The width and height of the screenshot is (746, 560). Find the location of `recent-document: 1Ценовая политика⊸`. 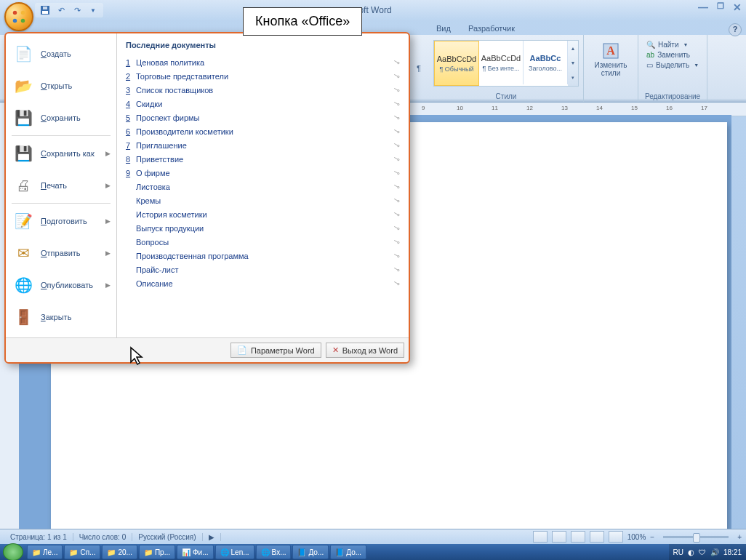

recent-document: 1Ценовая политика⊸ is located at coordinates (263, 63).